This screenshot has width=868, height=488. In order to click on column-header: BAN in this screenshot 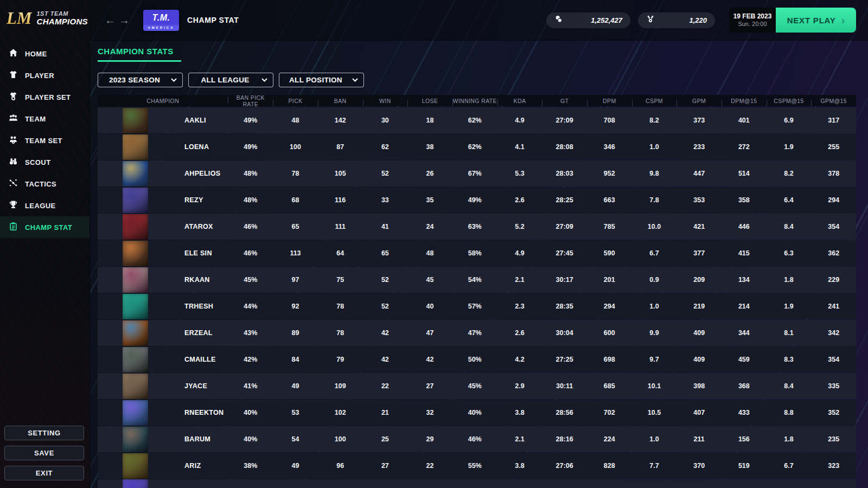, I will do `click(341, 101)`.